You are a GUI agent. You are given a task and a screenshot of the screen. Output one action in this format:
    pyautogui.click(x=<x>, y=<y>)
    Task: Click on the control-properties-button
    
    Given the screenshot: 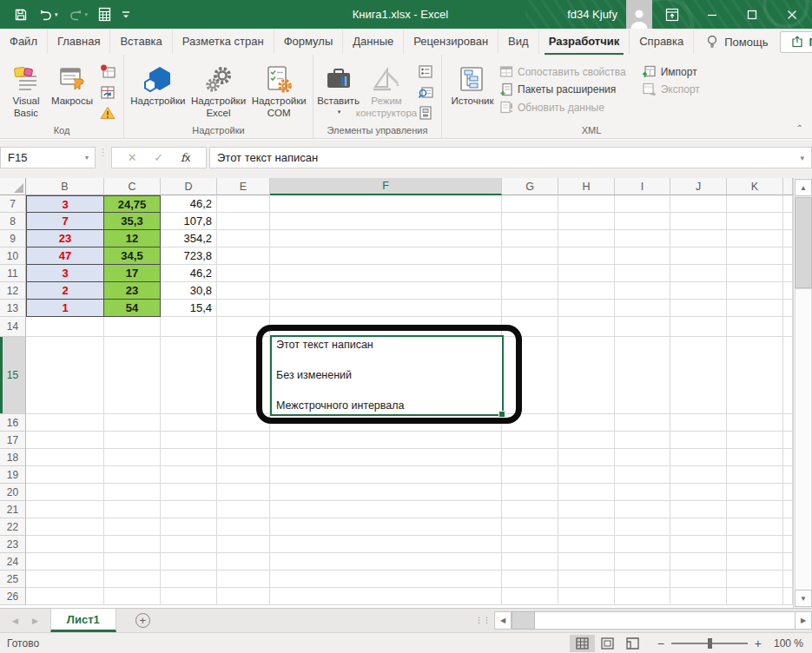 What is the action you would take?
    pyautogui.click(x=426, y=71)
    